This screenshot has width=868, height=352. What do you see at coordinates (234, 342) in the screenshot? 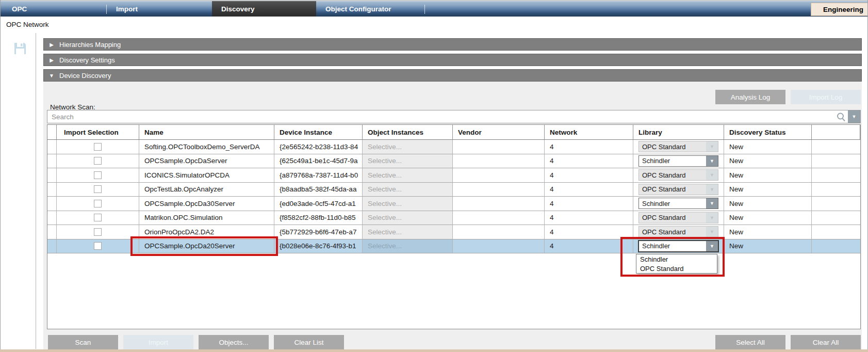
I see `objects-button: Objects...` at bounding box center [234, 342].